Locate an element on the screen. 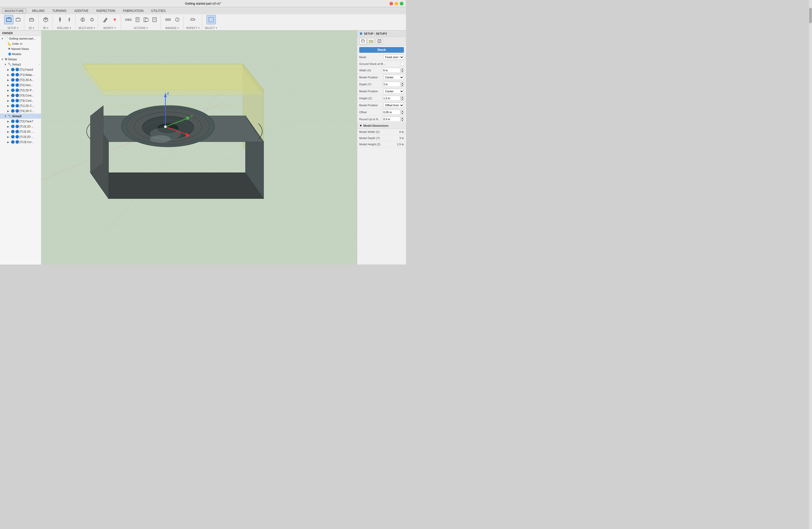  model-depth-label: Model Depth (Y) is located at coordinates (379, 138).